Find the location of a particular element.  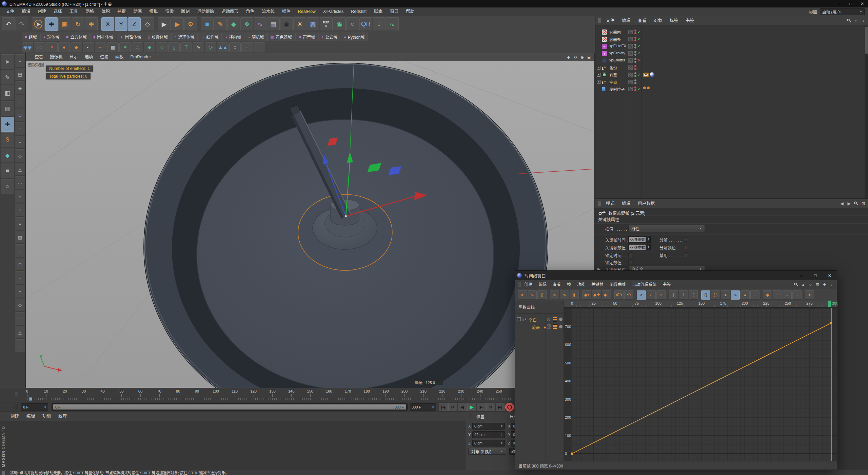

timeline-title-bar: 时间线窗口 – □ ✕ is located at coordinates (676, 276).